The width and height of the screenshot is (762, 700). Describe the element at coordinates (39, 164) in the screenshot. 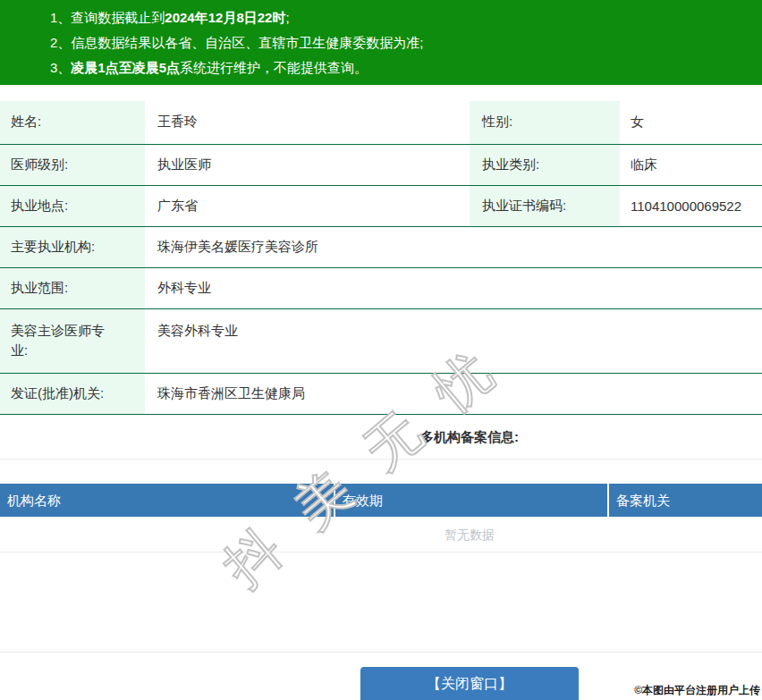

I see `level-label: 医师级别:` at that location.